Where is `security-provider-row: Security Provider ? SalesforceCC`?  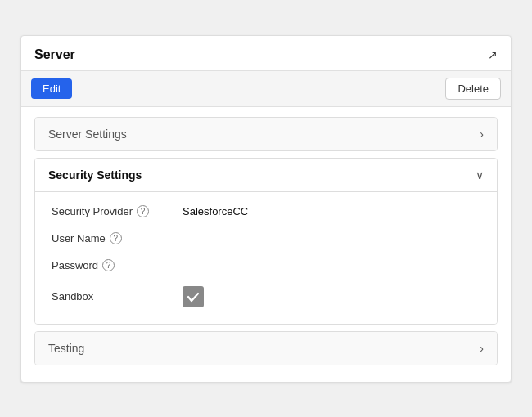
security-provider-row: Security Provider ? SalesforceCC is located at coordinates (266, 211).